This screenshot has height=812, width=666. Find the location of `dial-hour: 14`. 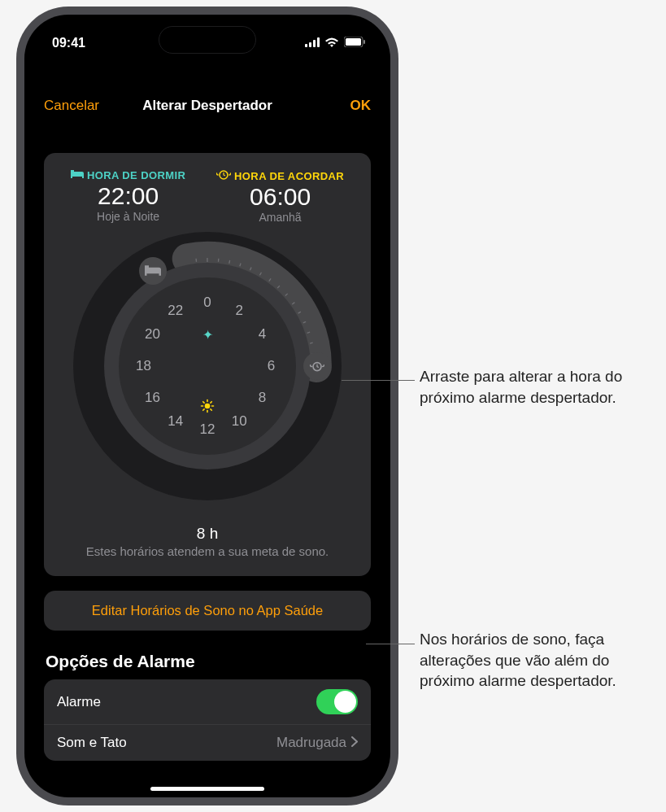

dial-hour: 14 is located at coordinates (176, 421).